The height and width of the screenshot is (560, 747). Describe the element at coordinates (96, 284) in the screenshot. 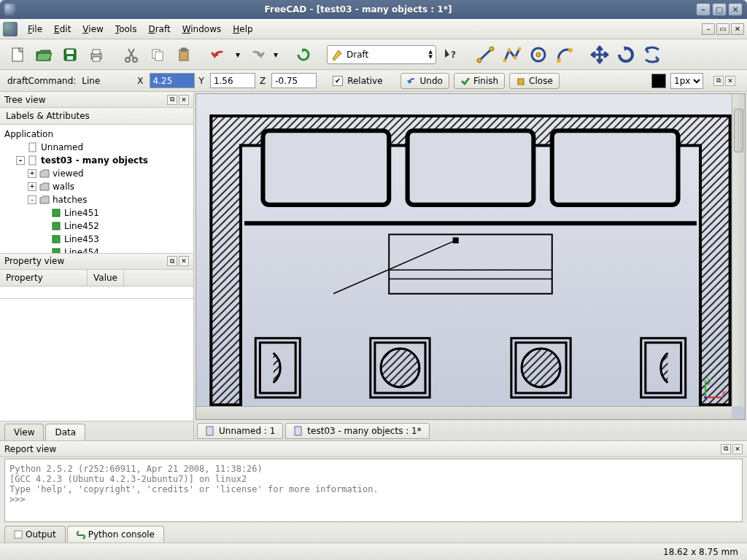

I see `property-table: Property Value` at that location.